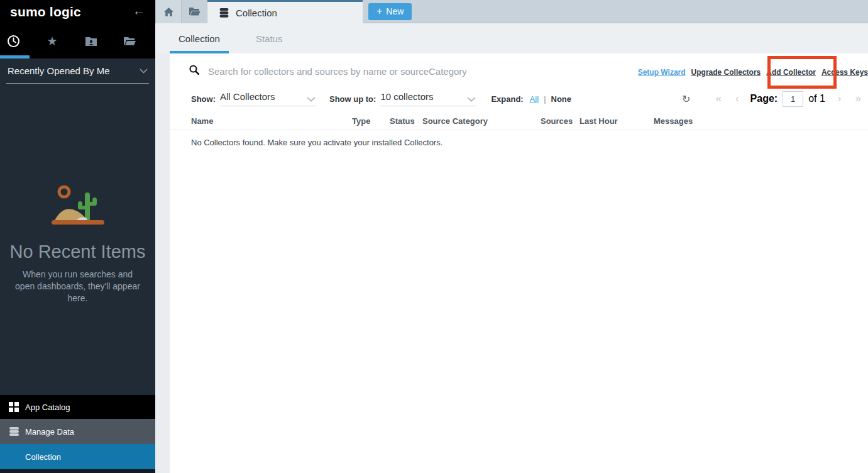 The height and width of the screenshot is (473, 868). Describe the element at coordinates (168, 11) in the screenshot. I see `home-button` at that location.